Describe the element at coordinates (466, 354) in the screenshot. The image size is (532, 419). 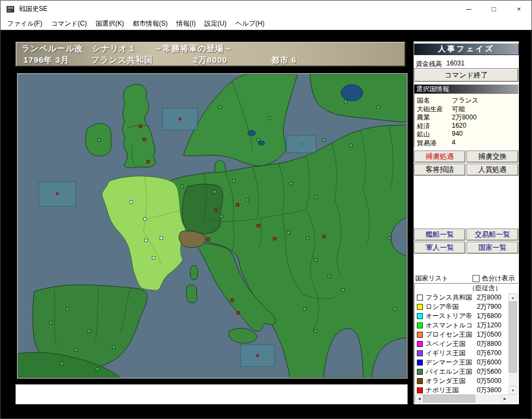
I see `nation-row: イギリス王国 0万6700` at that location.